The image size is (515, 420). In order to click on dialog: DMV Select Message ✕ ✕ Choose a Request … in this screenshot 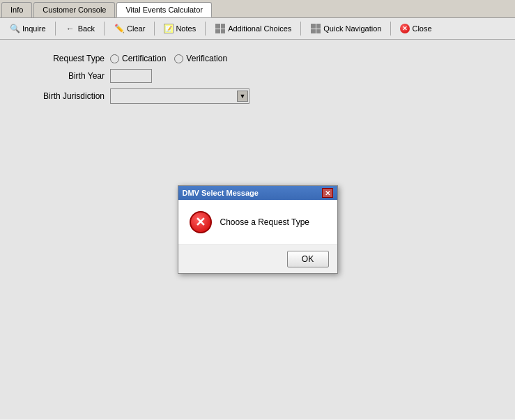, I will do `click(258, 230)`.